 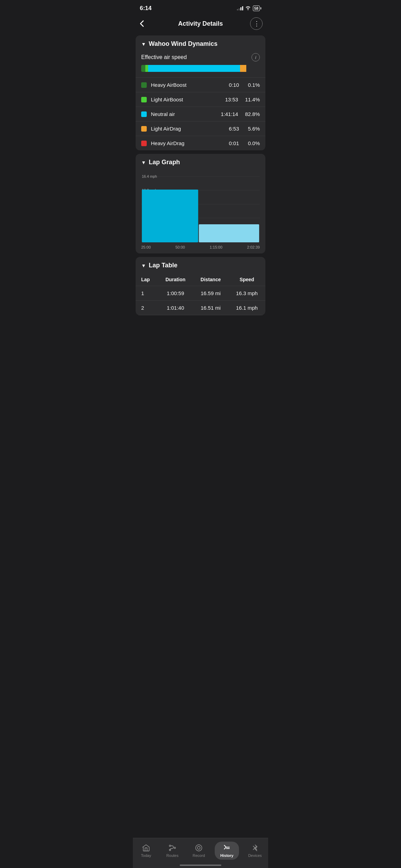 What do you see at coordinates (200, 99) in the screenshot?
I see `air-item: Light AirBoost 13:53 11.4%` at bounding box center [200, 99].